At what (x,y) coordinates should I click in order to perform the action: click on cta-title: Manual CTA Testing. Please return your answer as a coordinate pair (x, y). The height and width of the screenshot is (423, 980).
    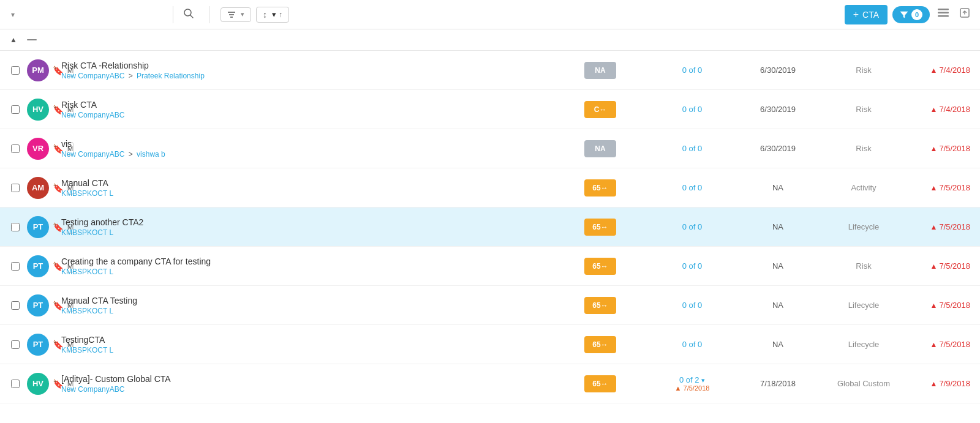
    Looking at the image, I should click on (303, 301).